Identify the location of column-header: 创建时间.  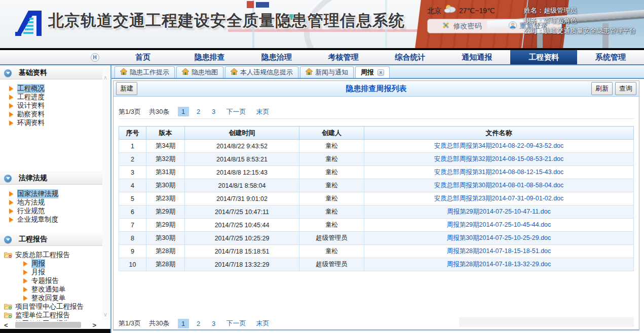
(242, 133).